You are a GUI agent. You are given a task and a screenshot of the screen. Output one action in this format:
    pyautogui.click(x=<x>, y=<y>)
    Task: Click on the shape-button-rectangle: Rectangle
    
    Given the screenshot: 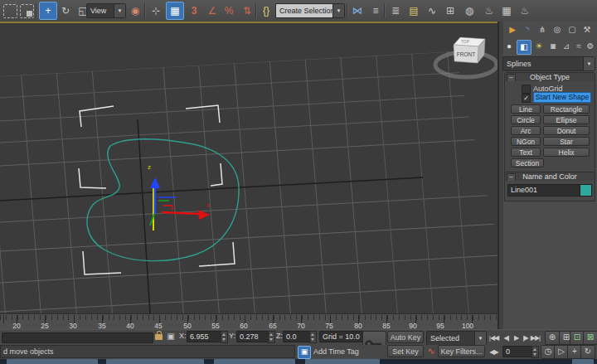 What is the action you would take?
    pyautogui.click(x=566, y=109)
    